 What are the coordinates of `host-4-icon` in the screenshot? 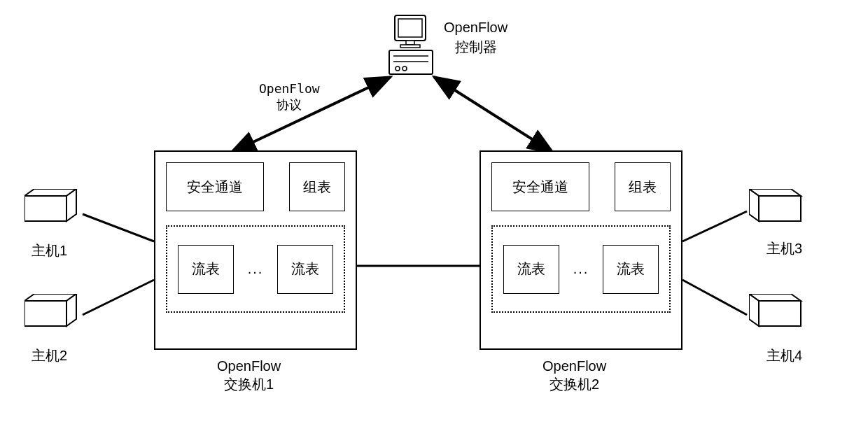 It's located at (777, 311).